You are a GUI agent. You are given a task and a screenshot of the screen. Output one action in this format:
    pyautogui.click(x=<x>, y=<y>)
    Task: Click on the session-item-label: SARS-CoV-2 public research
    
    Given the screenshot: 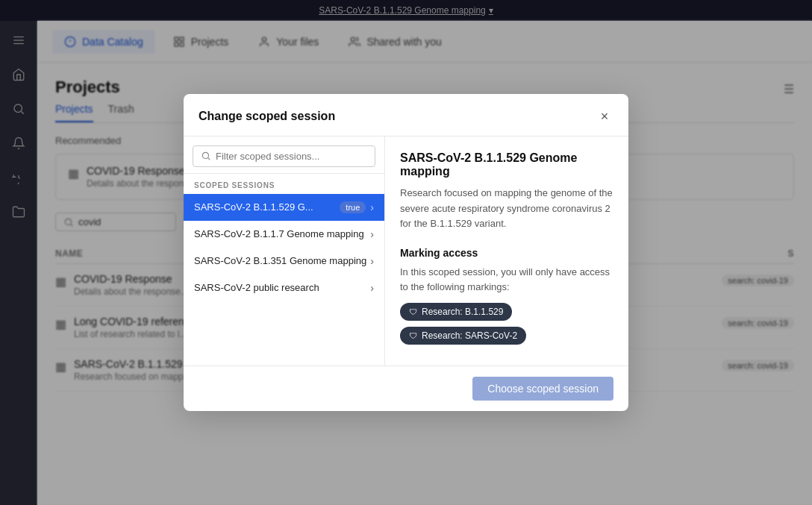 What is the action you would take?
    pyautogui.click(x=257, y=288)
    